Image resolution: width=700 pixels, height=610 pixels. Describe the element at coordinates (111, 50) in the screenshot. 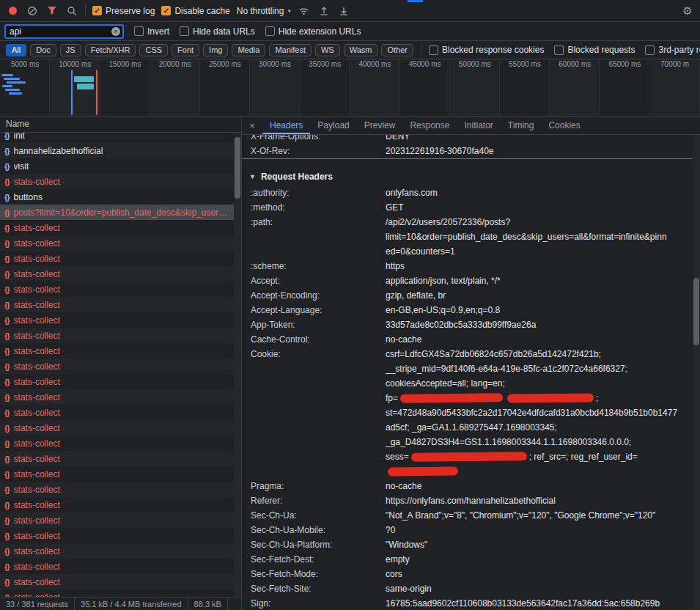

I see `type-filter-fetch-xhr: Fetch/XHR` at that location.